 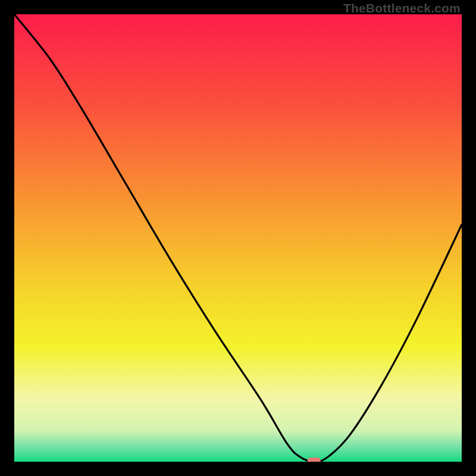 I want to click on watermark-text: TheBottleneck.com, so click(x=402, y=8).